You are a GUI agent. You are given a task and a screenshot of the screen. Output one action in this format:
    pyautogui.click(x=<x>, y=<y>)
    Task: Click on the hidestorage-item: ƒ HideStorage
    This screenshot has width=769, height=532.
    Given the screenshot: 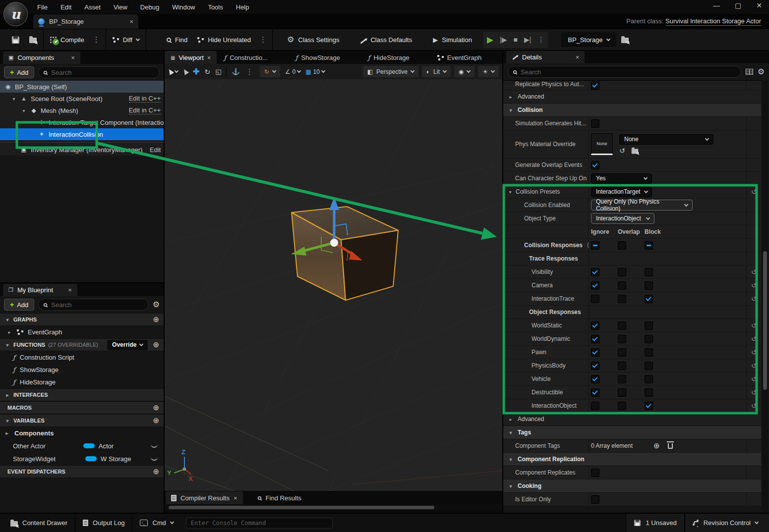 What is the action you would take?
    pyautogui.click(x=82, y=382)
    